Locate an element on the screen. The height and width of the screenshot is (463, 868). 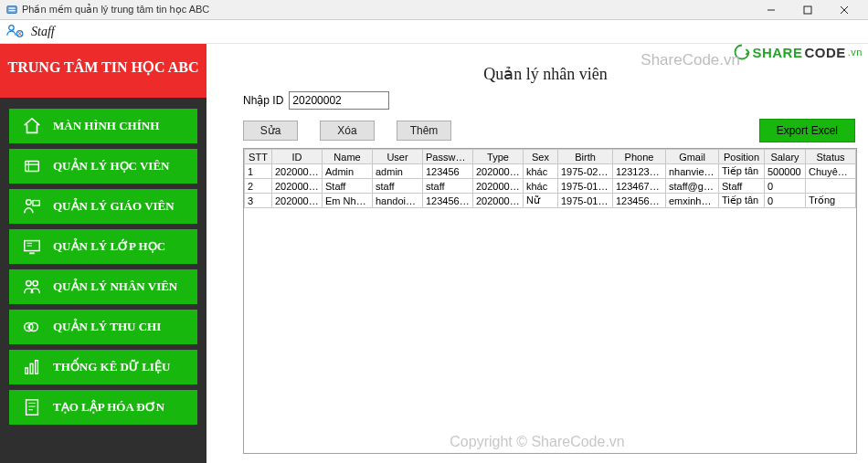
table-cell: 123467890 is located at coordinates (640, 186).